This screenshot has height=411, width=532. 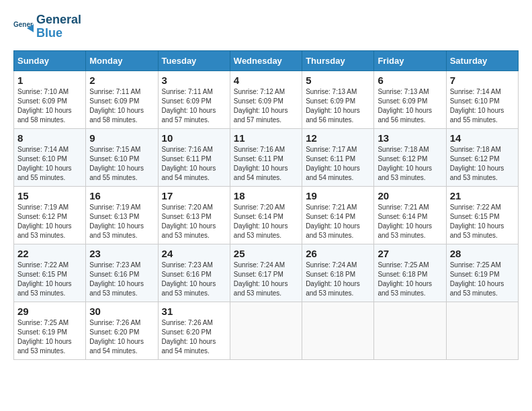 I want to click on calendar-week-1: 1Sunrise: 7:10 AMSunset: 6:09 PMDaylight…, so click(x=266, y=99).